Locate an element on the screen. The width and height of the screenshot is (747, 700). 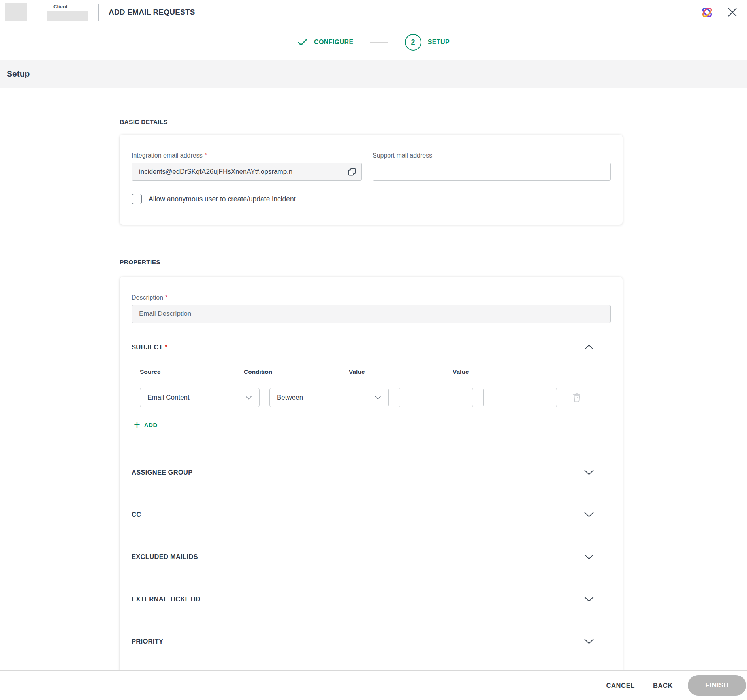
close-icon is located at coordinates (732, 12).